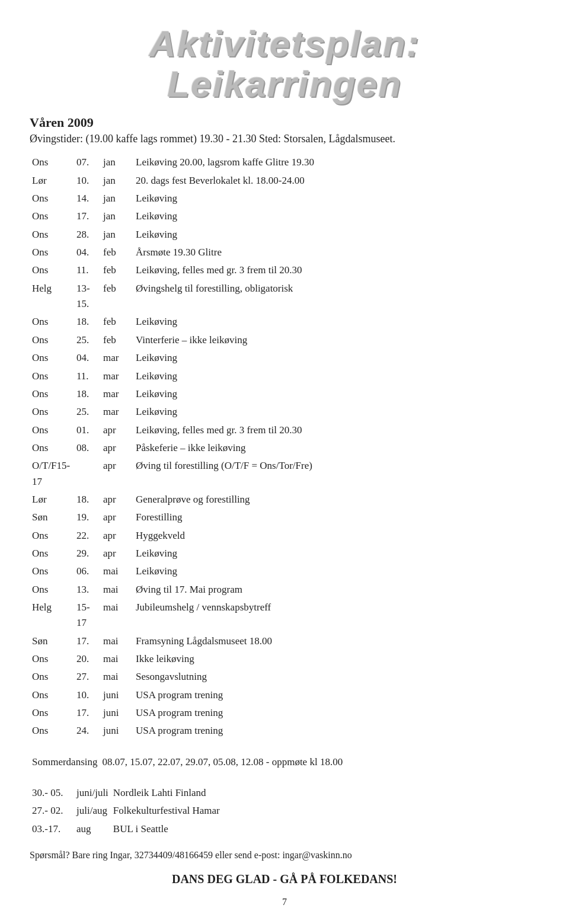 The image size is (569, 924). What do you see at coordinates (88, 731) in the screenshot?
I see `schedule-num: 24.` at bounding box center [88, 731].